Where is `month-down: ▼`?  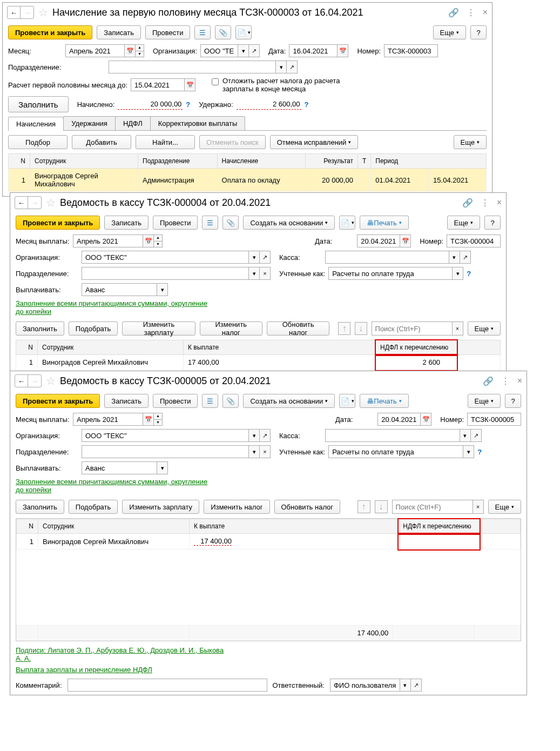
month-down: ▼ is located at coordinates (140, 54).